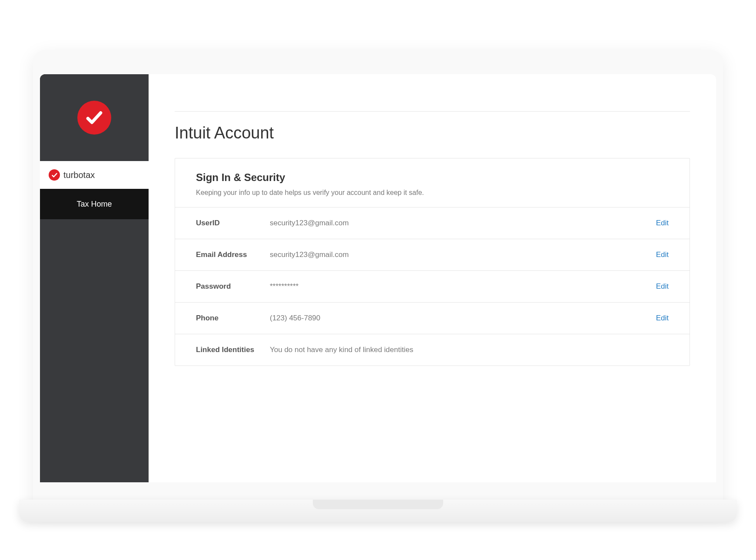 This screenshot has height=560, width=756. Describe the element at coordinates (54, 175) in the screenshot. I see `turbotax-mini-icon` at that location.